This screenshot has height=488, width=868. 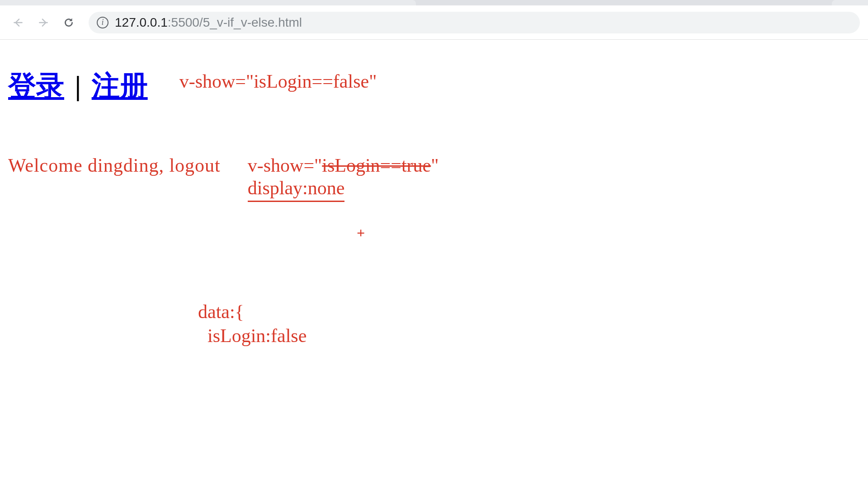 What do you see at coordinates (114, 165) in the screenshot?
I see `welcome-text: Welcome dingding, logout` at bounding box center [114, 165].